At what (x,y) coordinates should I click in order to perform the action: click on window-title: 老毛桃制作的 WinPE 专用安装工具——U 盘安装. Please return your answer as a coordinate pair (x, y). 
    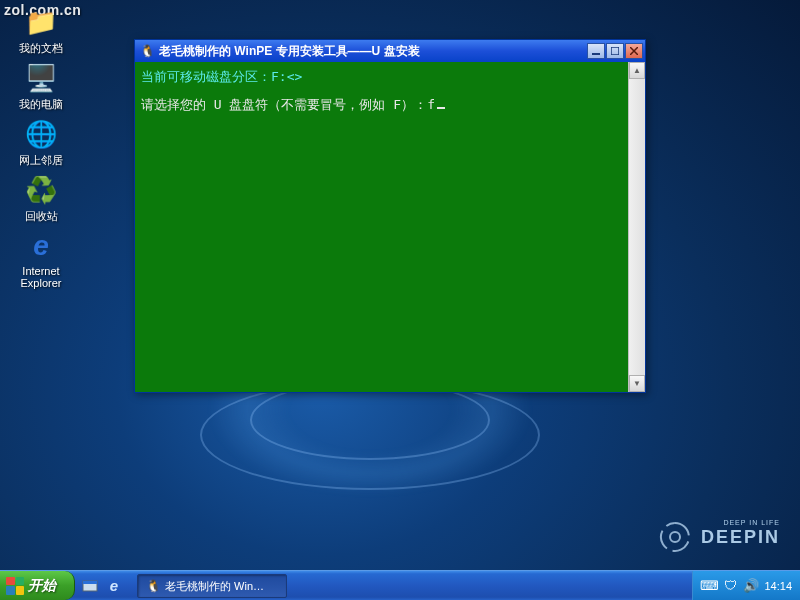
    Looking at the image, I should click on (373, 52).